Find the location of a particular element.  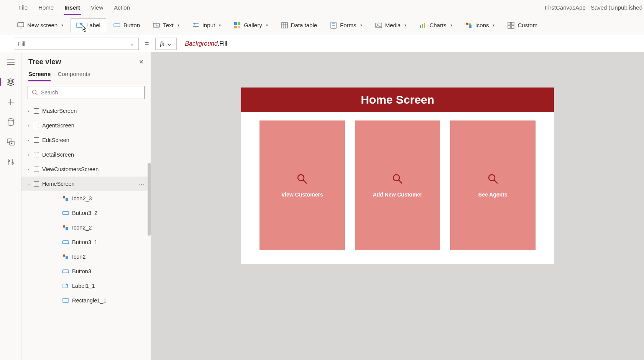

tree-child-button3_2: Button3_2 is located at coordinates (86, 213).